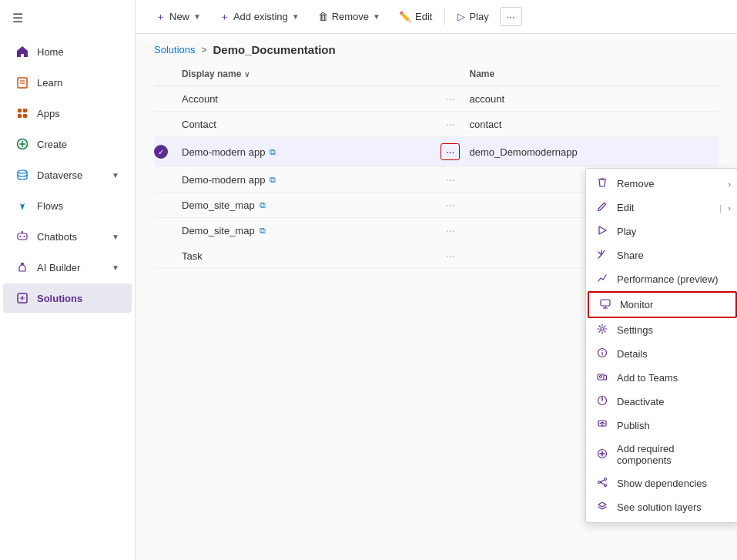 Image resolution: width=737 pixels, height=560 pixels. I want to click on play-icon: ▷, so click(461, 17).